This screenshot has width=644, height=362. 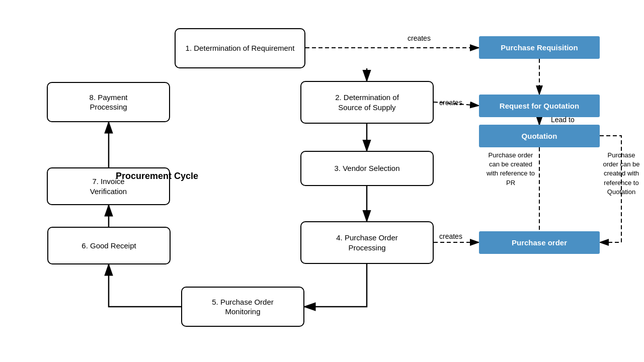 I want to click on quotation-label: Quotation, so click(x=539, y=136).